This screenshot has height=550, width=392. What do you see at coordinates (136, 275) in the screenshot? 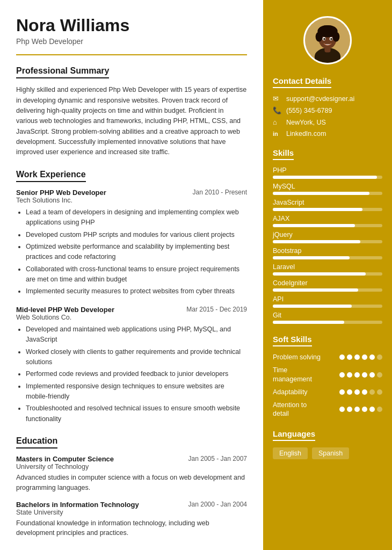
I see `bullet: Collaborated with cross-functional teams…` at bounding box center [136, 275].